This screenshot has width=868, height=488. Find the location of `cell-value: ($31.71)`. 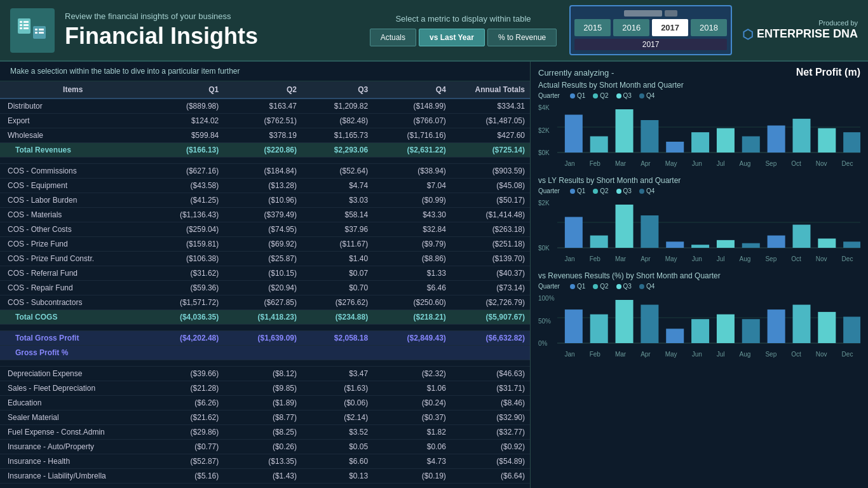

cell-value: ($31.71) is located at coordinates (491, 389).